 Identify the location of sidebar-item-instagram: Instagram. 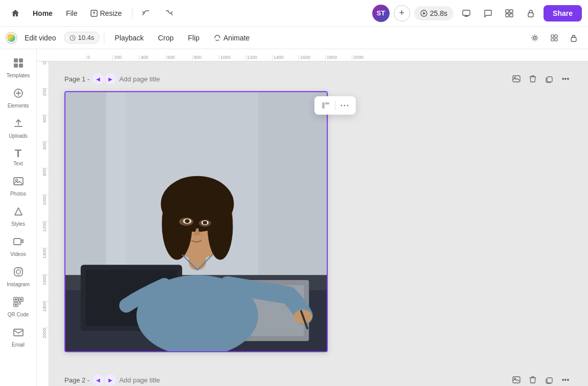
(18, 276).